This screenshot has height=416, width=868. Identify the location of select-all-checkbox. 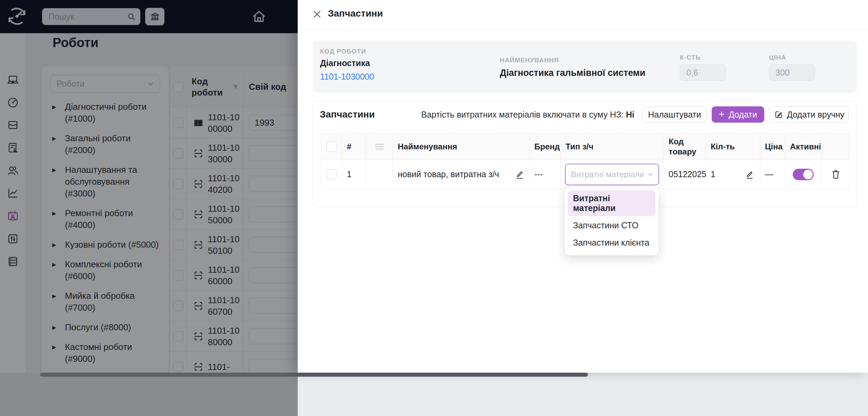
(332, 147).